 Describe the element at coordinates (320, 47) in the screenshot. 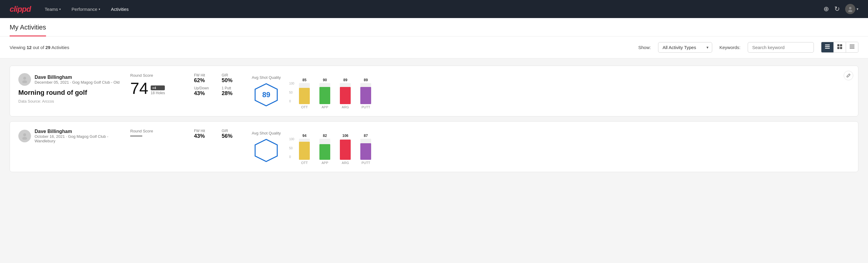

I see `viewing-text: Viewing 12 out of 29 Activities` at that location.